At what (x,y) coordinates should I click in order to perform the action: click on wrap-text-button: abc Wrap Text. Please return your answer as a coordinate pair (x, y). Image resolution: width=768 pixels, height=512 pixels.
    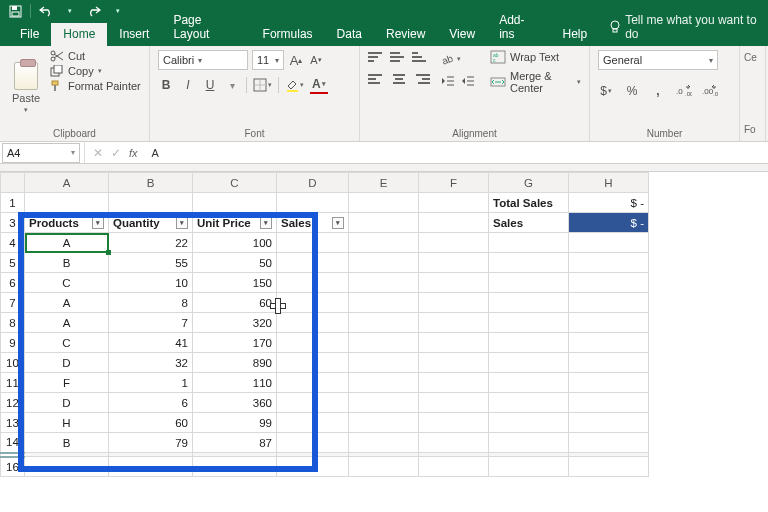
    Looking at the image, I should click on (536, 57).